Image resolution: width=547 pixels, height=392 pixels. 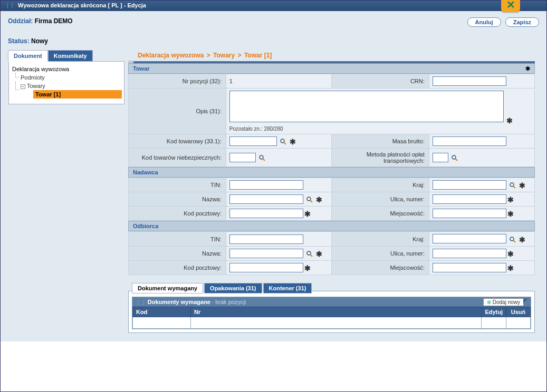 I want to click on docs-empty-row, so click(x=332, y=322).